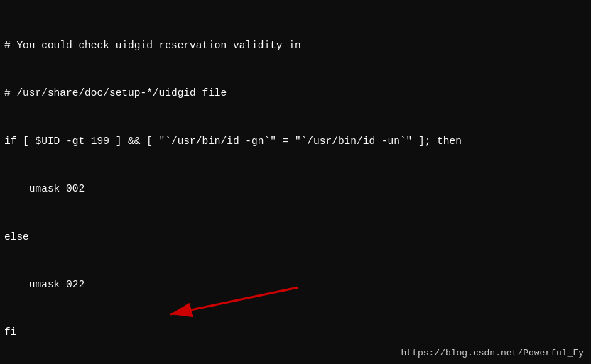  I want to click on line-6: umask 022, so click(296, 285).